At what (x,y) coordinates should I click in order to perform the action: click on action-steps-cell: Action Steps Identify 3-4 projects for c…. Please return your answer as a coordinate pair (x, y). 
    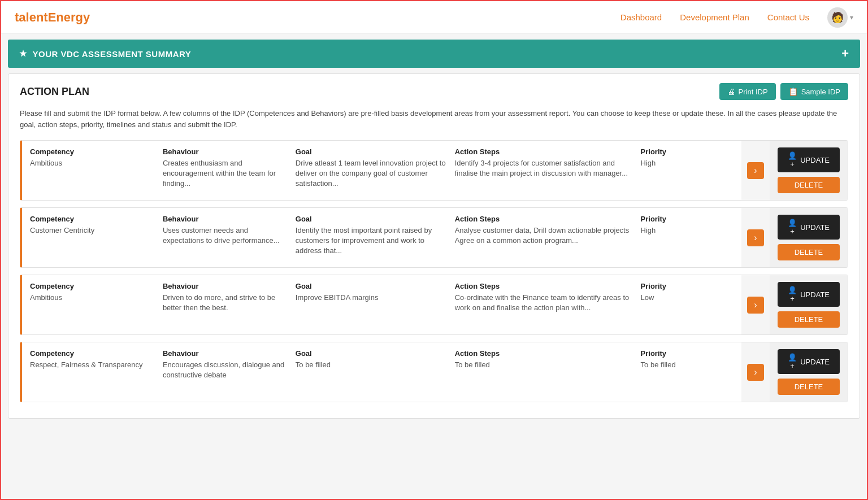
    Looking at the image, I should click on (548, 171).